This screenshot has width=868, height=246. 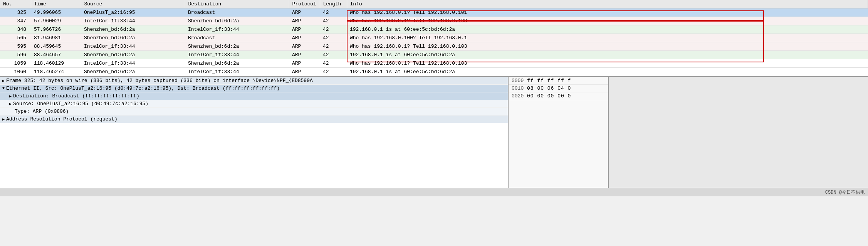 What do you see at coordinates (434, 30) in the screenshot?
I see `table-row: 34857.966726Shenzhen_bd:6d:2aIntelCor_1f…` at bounding box center [434, 30].